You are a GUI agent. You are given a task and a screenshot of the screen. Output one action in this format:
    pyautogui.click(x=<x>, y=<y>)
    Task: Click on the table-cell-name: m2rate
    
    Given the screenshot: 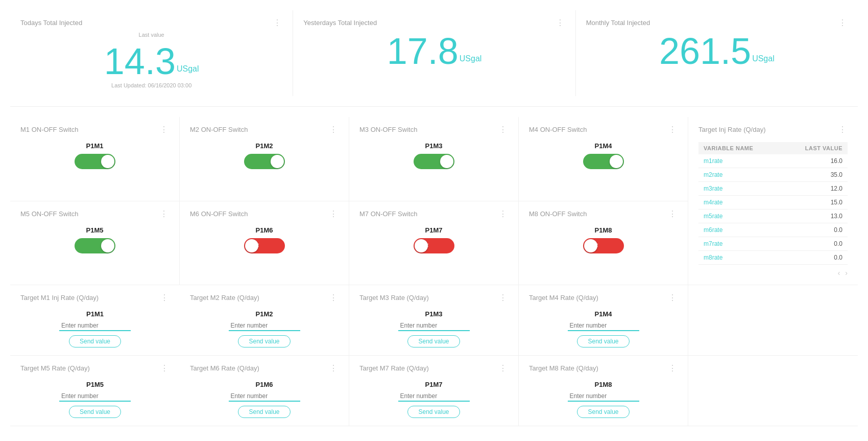 What is the action you would take?
    pyautogui.click(x=740, y=175)
    